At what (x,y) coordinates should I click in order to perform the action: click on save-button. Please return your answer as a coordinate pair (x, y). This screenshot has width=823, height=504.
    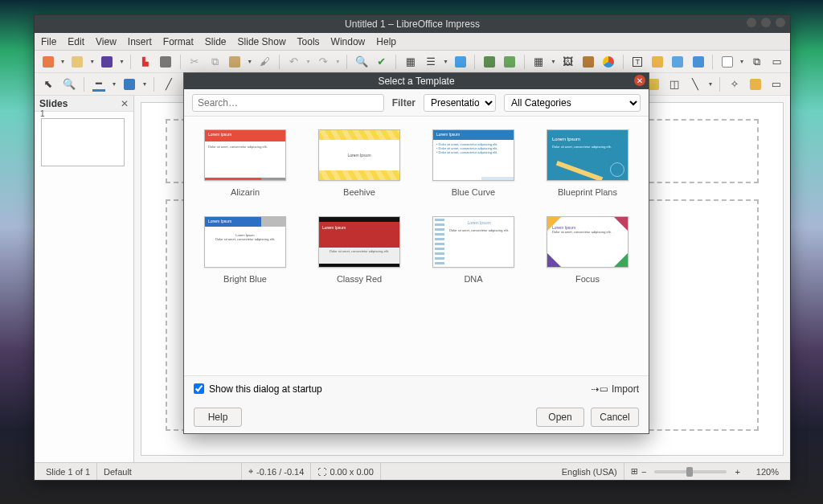
    Looking at the image, I should click on (108, 62).